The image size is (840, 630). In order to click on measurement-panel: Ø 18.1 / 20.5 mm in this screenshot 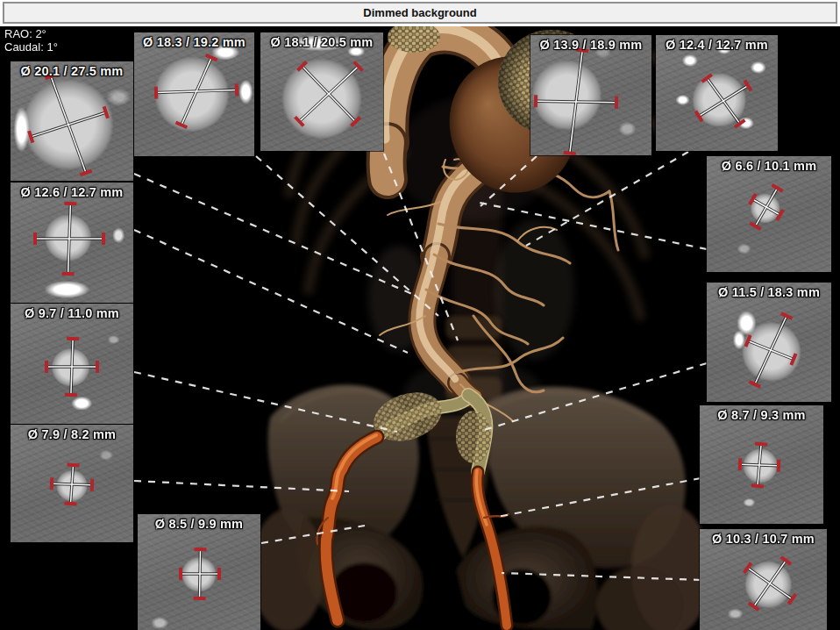, I will do `click(322, 91)`.